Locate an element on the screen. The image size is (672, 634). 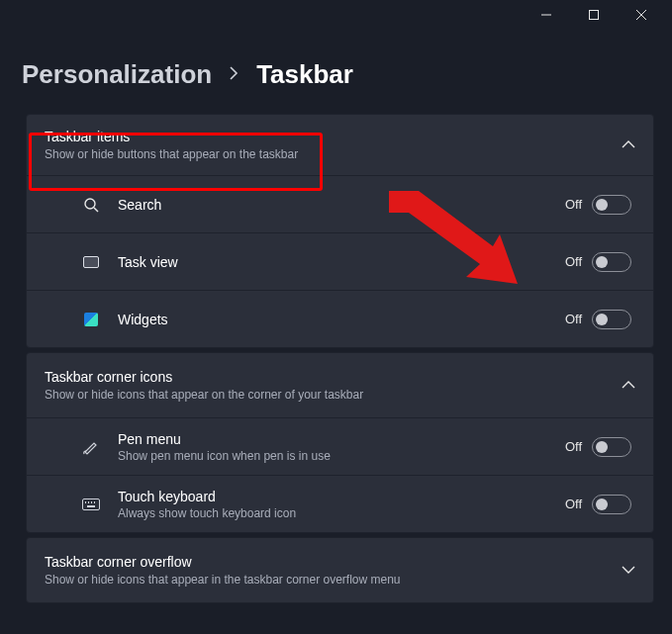
section-header-taskbar-items: Taskbar items Show or hide buttons that … is located at coordinates (340, 144).